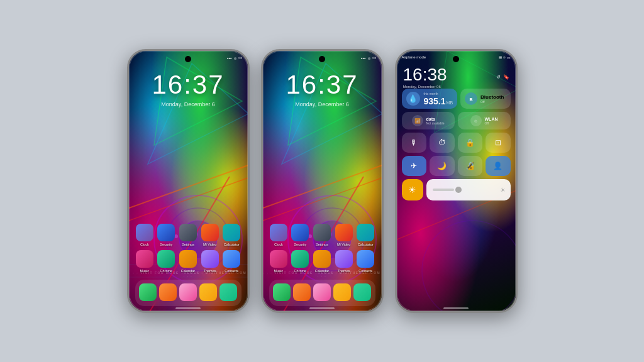  Describe the element at coordinates (442, 166) in the screenshot. I see `cc-moon-tile: 🌙` at that location.